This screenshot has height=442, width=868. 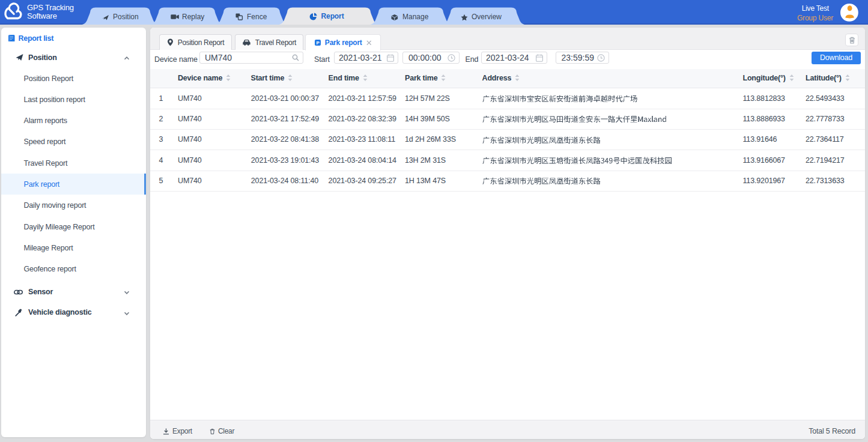 I want to click on svg-text: Manage, so click(x=416, y=17).